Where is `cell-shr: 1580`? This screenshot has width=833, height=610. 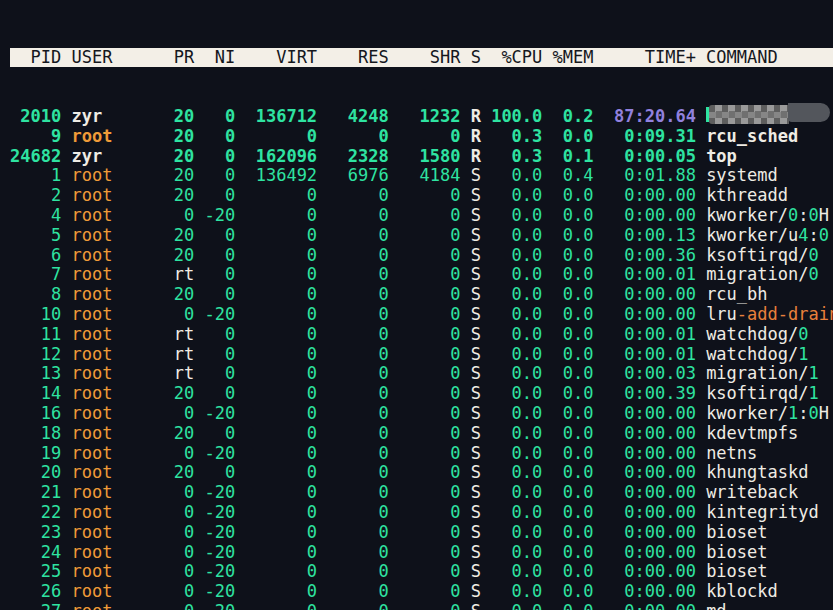 cell-shr: 1580 is located at coordinates (425, 156).